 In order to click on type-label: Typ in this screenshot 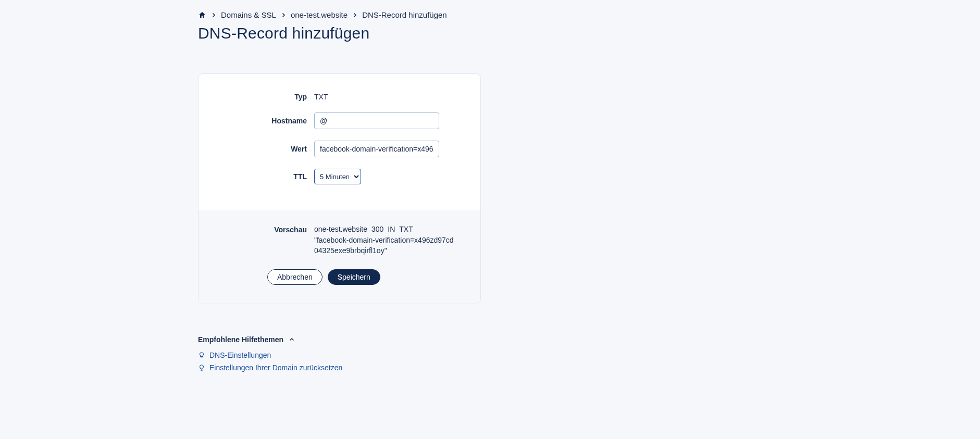, I will do `click(267, 97)`.